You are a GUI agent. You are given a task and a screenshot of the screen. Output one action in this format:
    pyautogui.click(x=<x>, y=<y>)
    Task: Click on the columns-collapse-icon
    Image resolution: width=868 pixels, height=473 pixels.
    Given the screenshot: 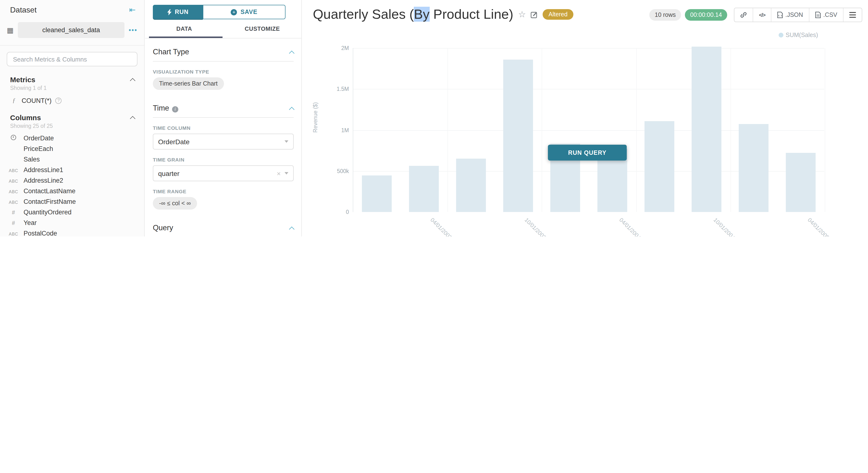 What is the action you would take?
    pyautogui.click(x=133, y=119)
    